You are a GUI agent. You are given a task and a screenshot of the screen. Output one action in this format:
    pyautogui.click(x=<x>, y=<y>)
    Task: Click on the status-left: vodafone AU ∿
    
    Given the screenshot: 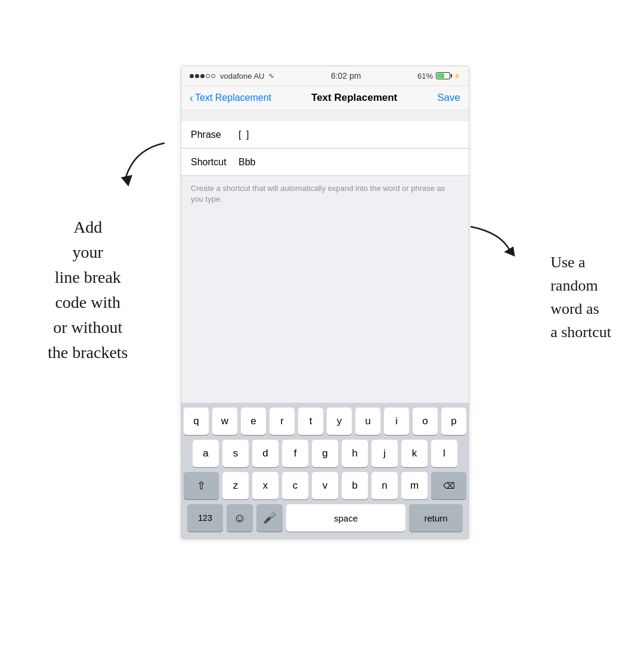 What is the action you would take?
    pyautogui.click(x=232, y=76)
    